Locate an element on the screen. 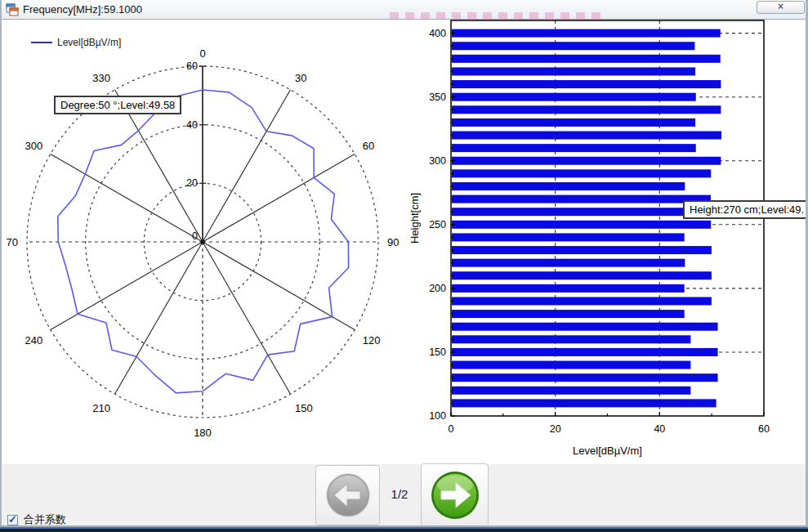 The height and width of the screenshot is (532, 808). svg-text: 210 is located at coordinates (101, 409).